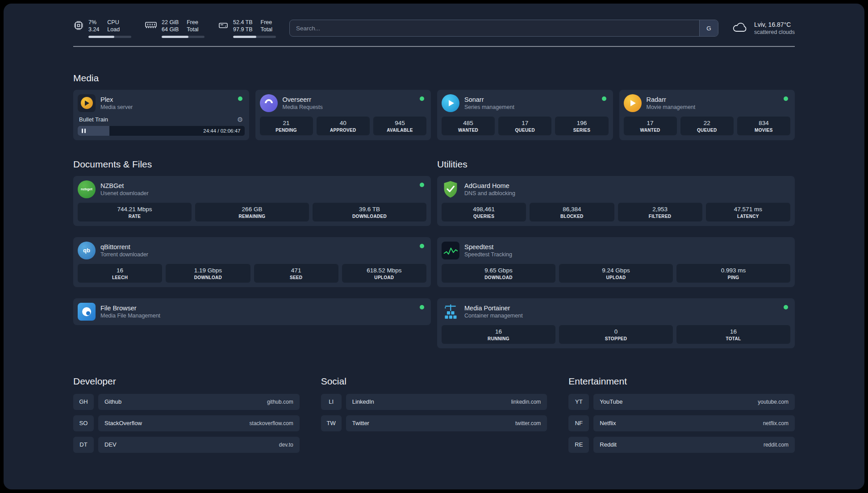 Image resolution: width=868 pixels, height=493 pixels. I want to click on bookmark-abbr: RE, so click(579, 445).